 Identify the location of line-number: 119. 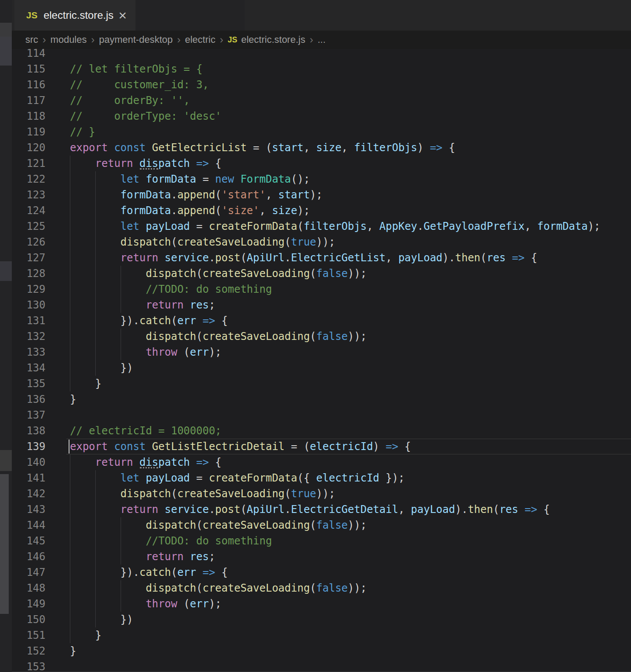
(29, 132).